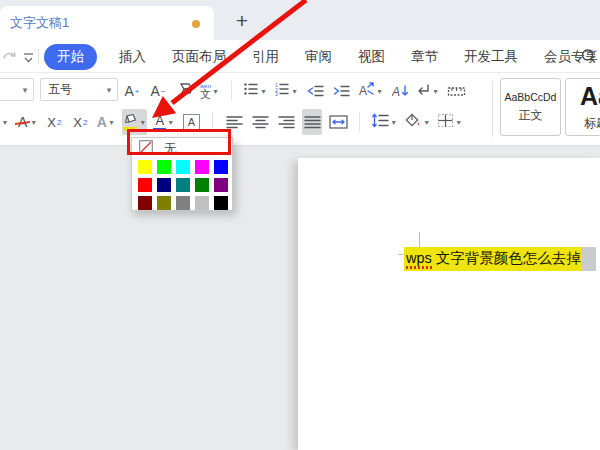 This screenshot has width=600, height=450. Describe the element at coordinates (251, 91) in the screenshot. I see `bullet-list-icon` at that location.